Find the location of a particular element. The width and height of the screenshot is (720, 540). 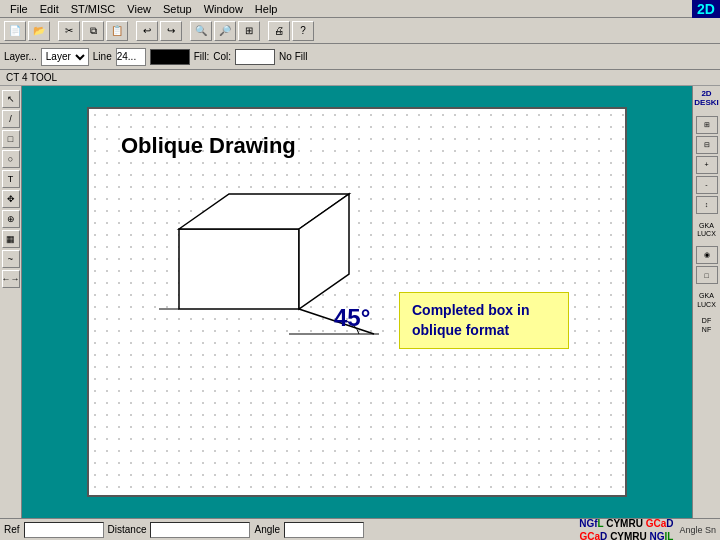

snap-label: Angle Sn is located at coordinates (698, 530).